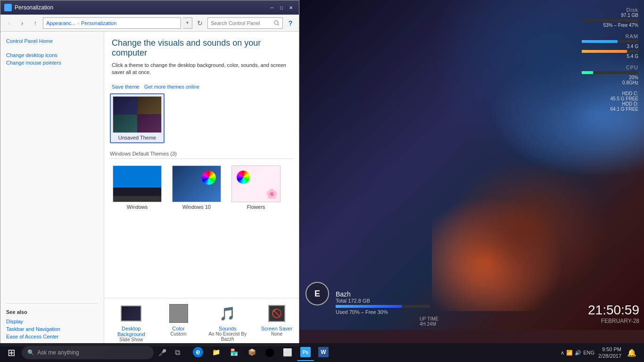  Describe the element at coordinates (277, 313) in the screenshot. I see `screensaver-symbol: 🚫` at that location.